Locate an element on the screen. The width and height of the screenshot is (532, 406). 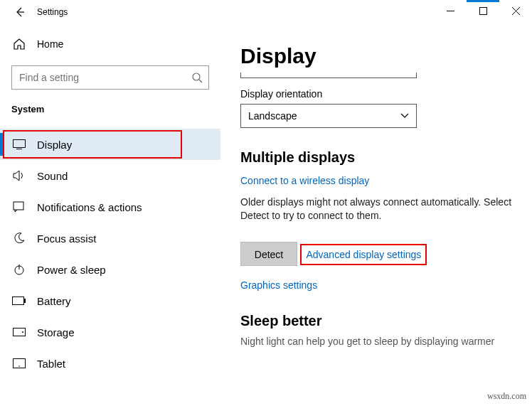
sidebar-section-label: System is located at coordinates (110, 109).